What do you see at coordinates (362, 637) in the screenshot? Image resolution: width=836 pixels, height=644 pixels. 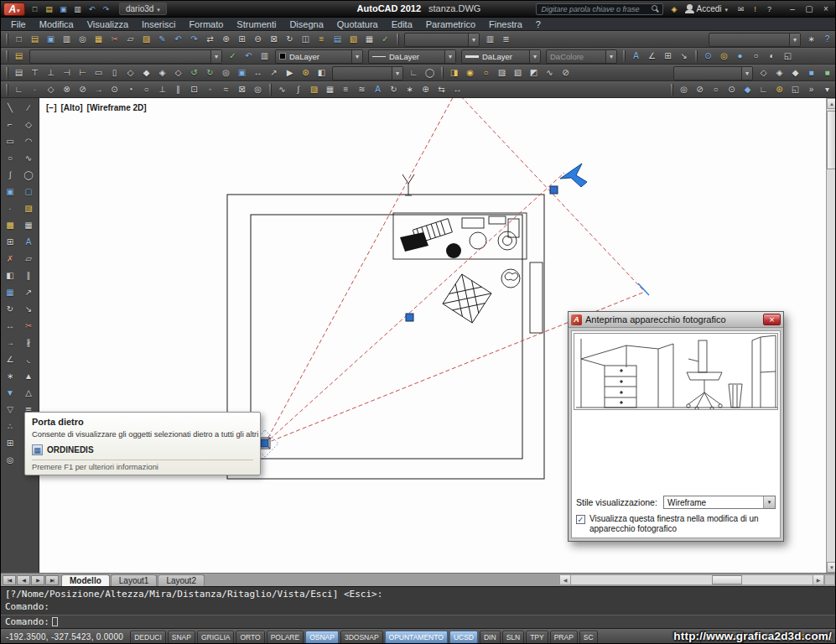 I see `3dosnap-toggle: 3DOSNAP` at bounding box center [362, 637].